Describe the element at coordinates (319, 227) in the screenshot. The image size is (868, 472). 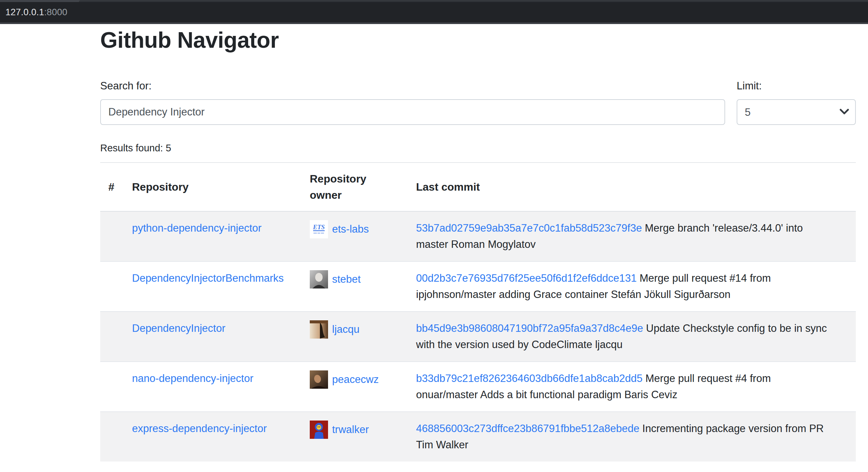
I see `svg-text: ETS` at that location.